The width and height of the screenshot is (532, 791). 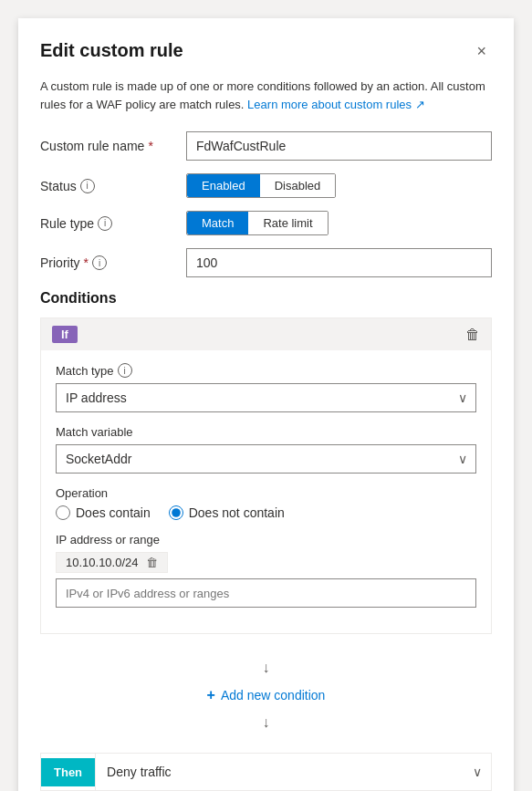 What do you see at coordinates (113, 263) in the screenshot?
I see `priority-label: Priority * i` at bounding box center [113, 263].